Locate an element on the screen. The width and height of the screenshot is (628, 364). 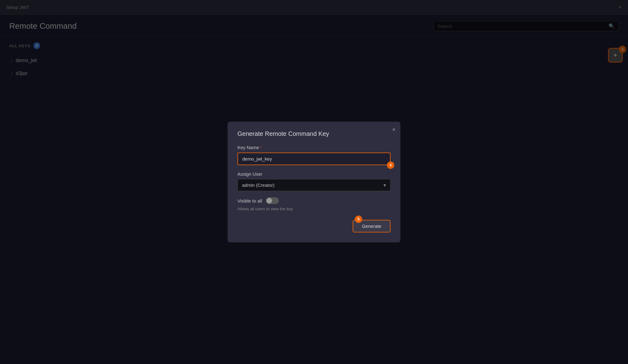
required-indicator: * is located at coordinates (261, 148).